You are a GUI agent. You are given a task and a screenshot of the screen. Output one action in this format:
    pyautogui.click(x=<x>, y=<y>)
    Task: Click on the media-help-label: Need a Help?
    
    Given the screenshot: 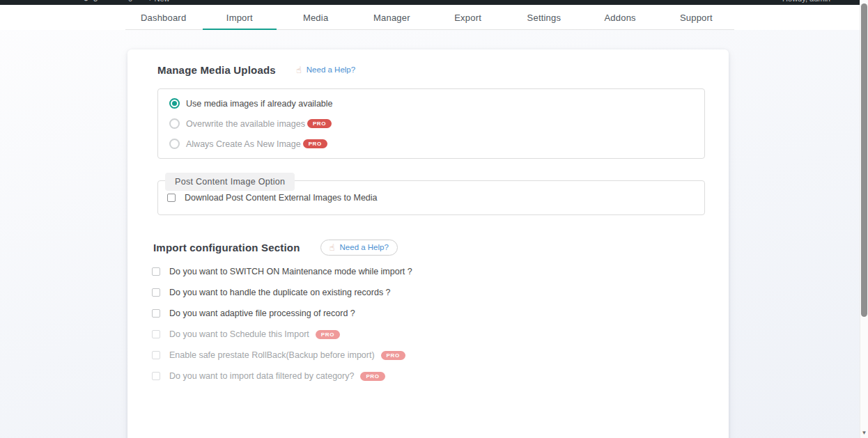 What is the action you would take?
    pyautogui.click(x=331, y=70)
    